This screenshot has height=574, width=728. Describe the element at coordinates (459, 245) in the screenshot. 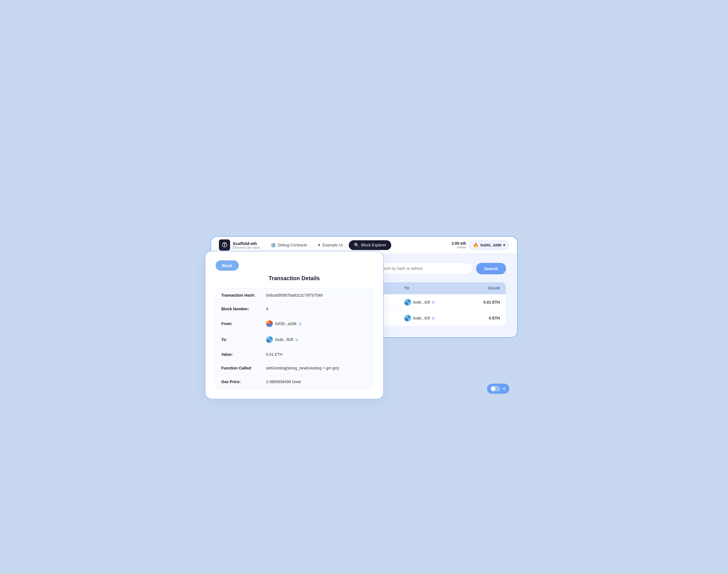

I see `wallet-amount-block: 2.00 eth Hardat` at that location.